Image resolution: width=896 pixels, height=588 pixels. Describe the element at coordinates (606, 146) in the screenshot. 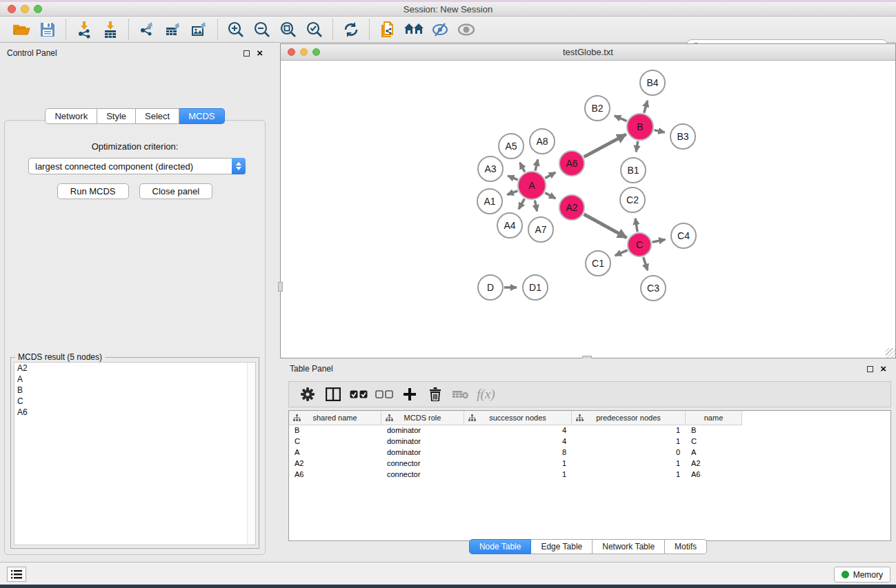

I see `edge-A6-B` at that location.